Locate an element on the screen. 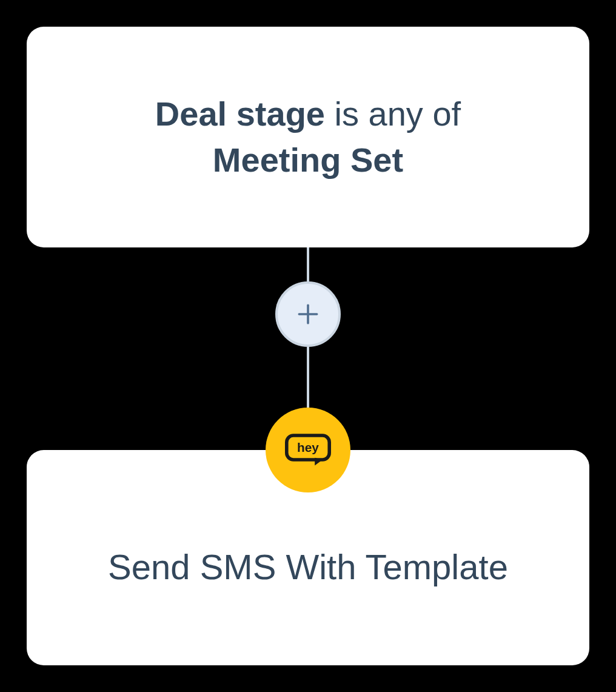 The height and width of the screenshot is (692, 616). connector: hey is located at coordinates (308, 349).